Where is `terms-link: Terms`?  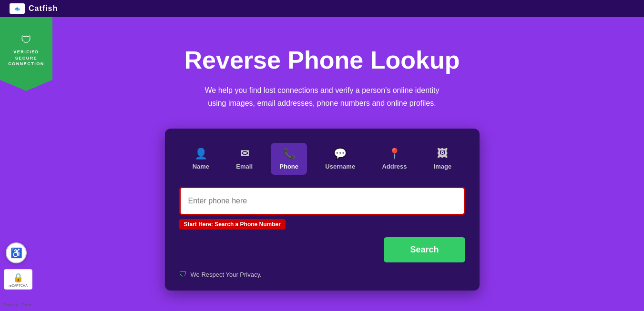
terms-link: Terms is located at coordinates (28, 305).